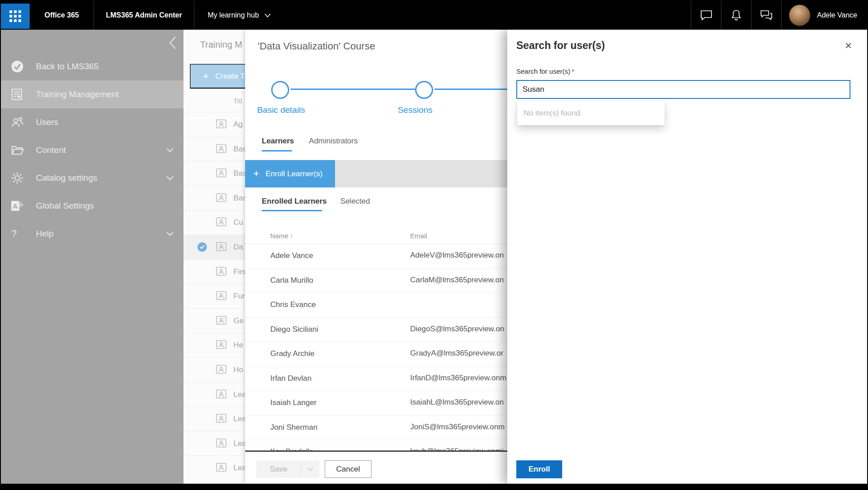 Image resolution: width=868 pixels, height=490 pixels. What do you see at coordinates (214, 321) in the screenshot?
I see `list-item: Ge` at bounding box center [214, 321].